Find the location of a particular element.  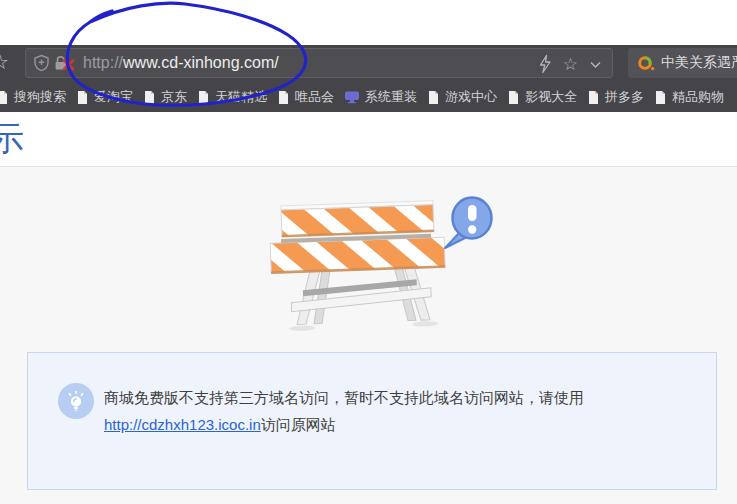

quick-launch-icon is located at coordinates (545, 64).